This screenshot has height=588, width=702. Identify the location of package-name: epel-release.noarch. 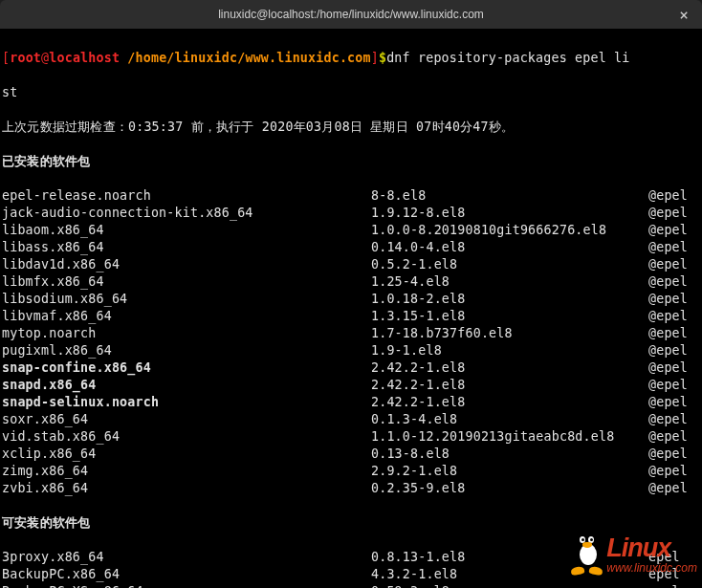
(186, 196).